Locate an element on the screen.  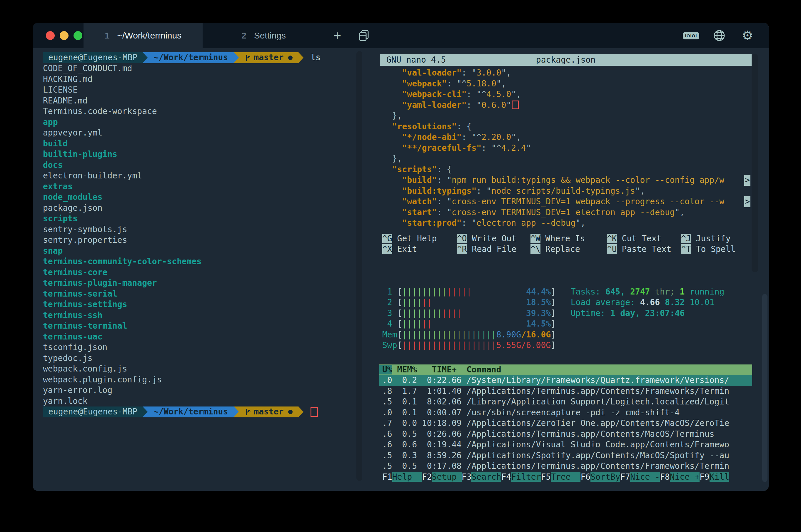
nano-line: "yaml-loader": "0.6.0" is located at coordinates (571, 106).